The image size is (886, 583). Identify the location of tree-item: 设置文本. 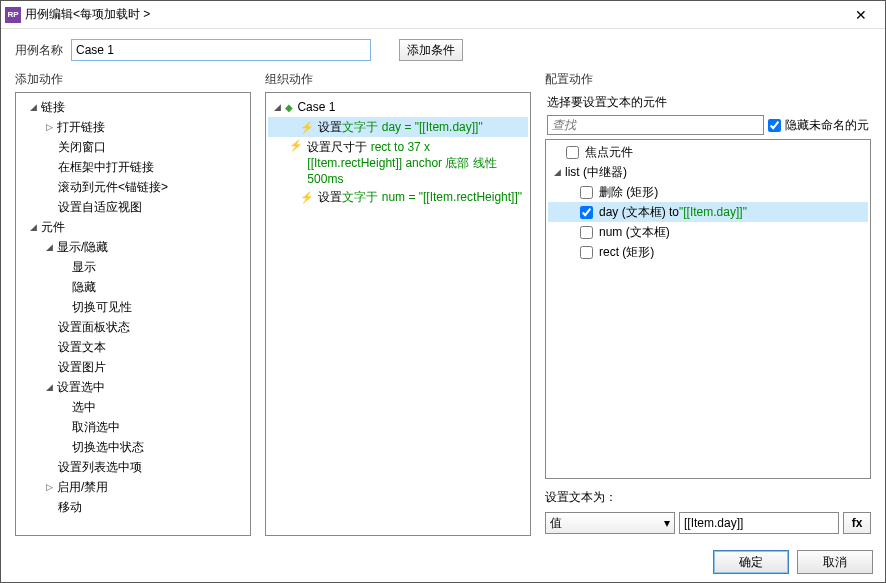
(133, 347).